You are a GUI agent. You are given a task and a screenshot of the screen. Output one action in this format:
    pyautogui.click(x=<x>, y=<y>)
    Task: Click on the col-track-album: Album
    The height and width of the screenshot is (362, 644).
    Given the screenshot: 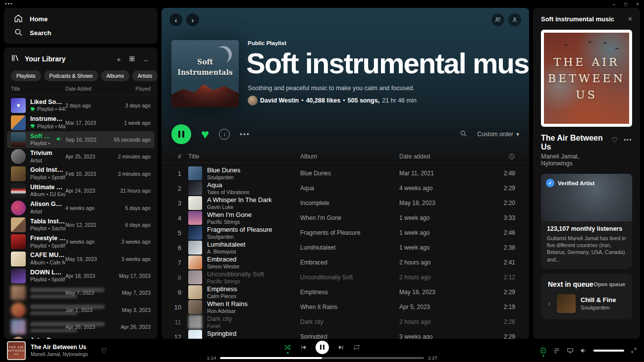 What is the action you would take?
    pyautogui.click(x=350, y=156)
    